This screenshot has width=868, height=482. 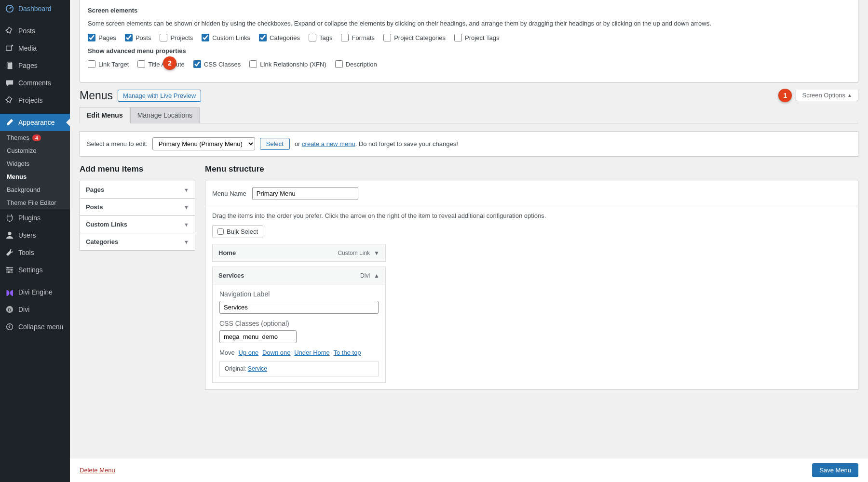 What do you see at coordinates (10, 218) in the screenshot?
I see `plugin-icon` at bounding box center [10, 218].